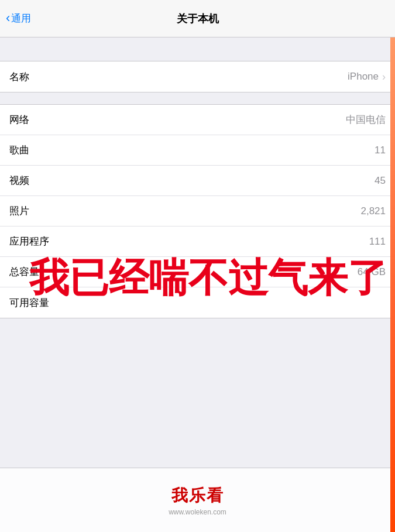 This screenshot has width=395, height=532. I want to click on table-row-videos: 视频 45, so click(198, 181).